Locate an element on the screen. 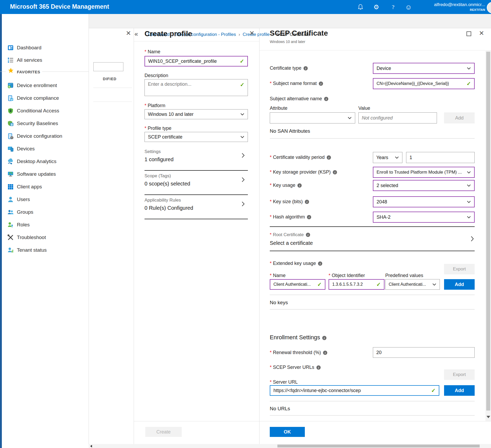 This screenshot has height=448, width=491. eku-export-button: Export is located at coordinates (459, 269).